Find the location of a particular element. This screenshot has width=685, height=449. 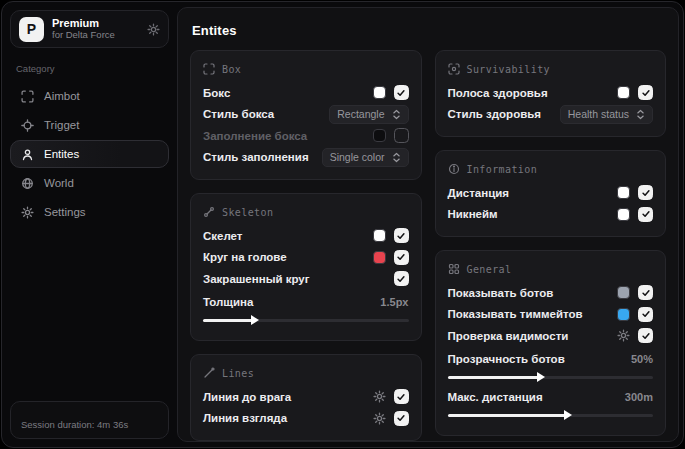

sidebar-item-entites: Entites is located at coordinates (90, 154).